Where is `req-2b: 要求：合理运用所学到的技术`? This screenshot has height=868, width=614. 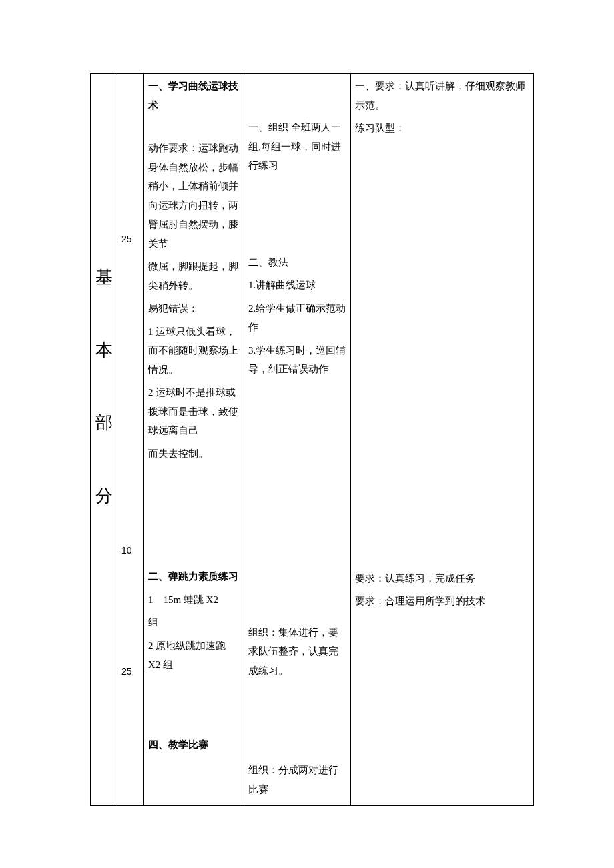
req-2b: 要求：合理运用所学到的技术 is located at coordinates (442, 602).